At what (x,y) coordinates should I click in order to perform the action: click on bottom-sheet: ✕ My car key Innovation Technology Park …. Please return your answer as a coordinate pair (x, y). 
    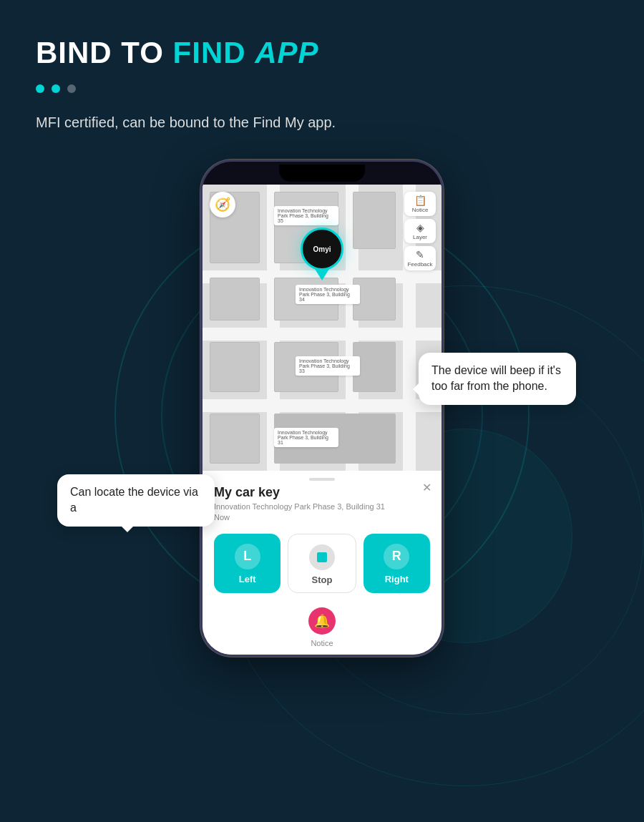
    Looking at the image, I should click on (322, 562).